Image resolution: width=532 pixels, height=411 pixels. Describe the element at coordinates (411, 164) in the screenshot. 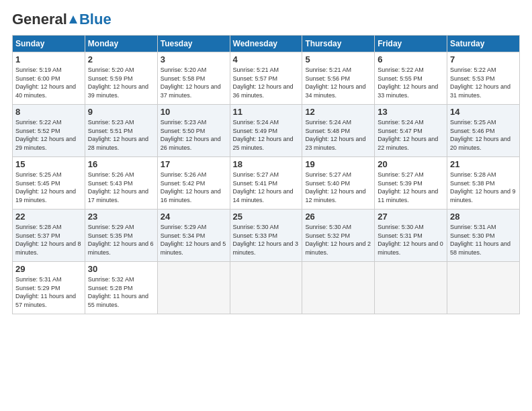

I see `day-number: 20` at that location.